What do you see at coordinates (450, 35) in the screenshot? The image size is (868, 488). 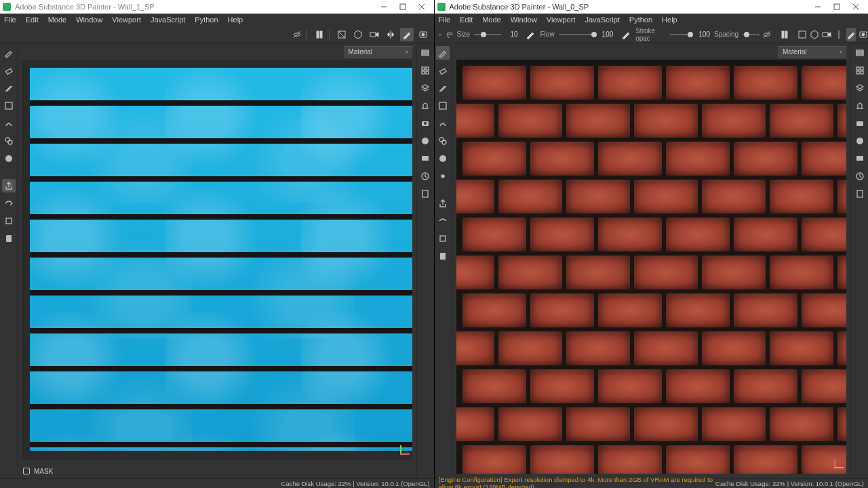 I see `lasso-icon` at bounding box center [450, 35].